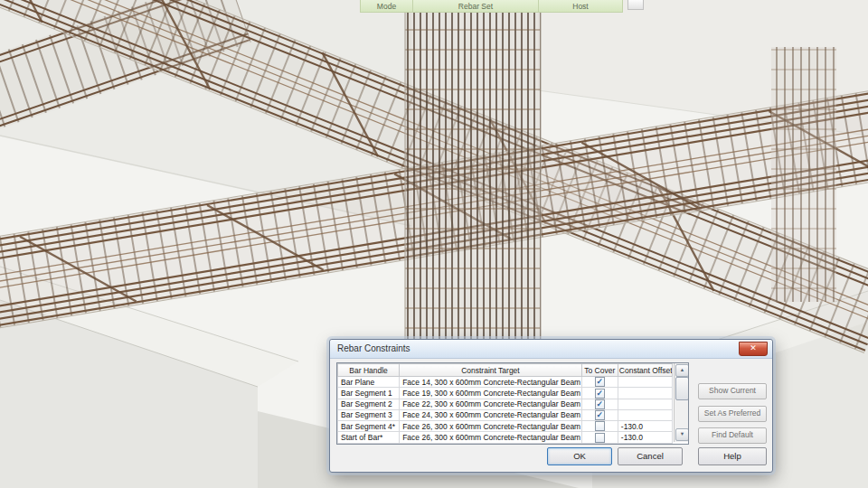  What do you see at coordinates (369, 404) in the screenshot?
I see `cell-bar-handle: Bar Segment 2` at bounding box center [369, 404].